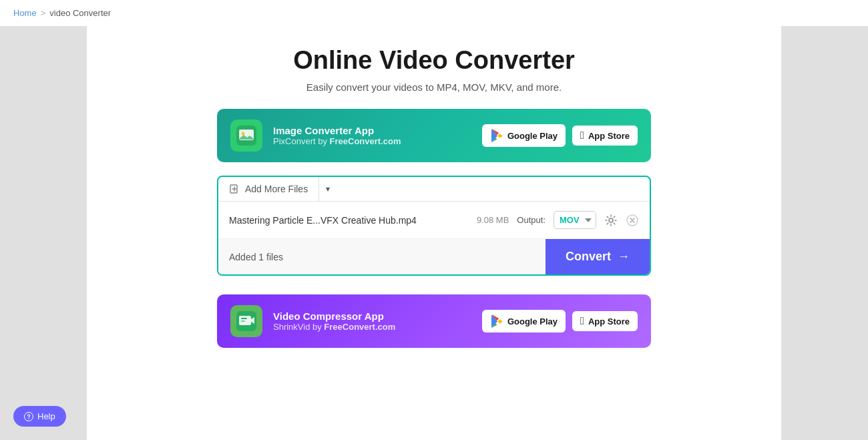 The image size is (868, 440). I want to click on convert-label: Convert, so click(588, 256).